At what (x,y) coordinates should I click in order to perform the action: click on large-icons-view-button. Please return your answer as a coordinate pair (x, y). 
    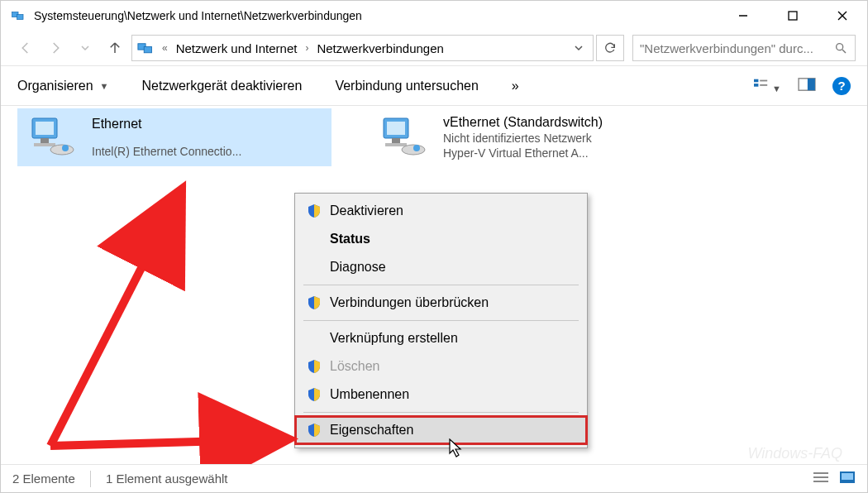
    Looking at the image, I should click on (847, 478).